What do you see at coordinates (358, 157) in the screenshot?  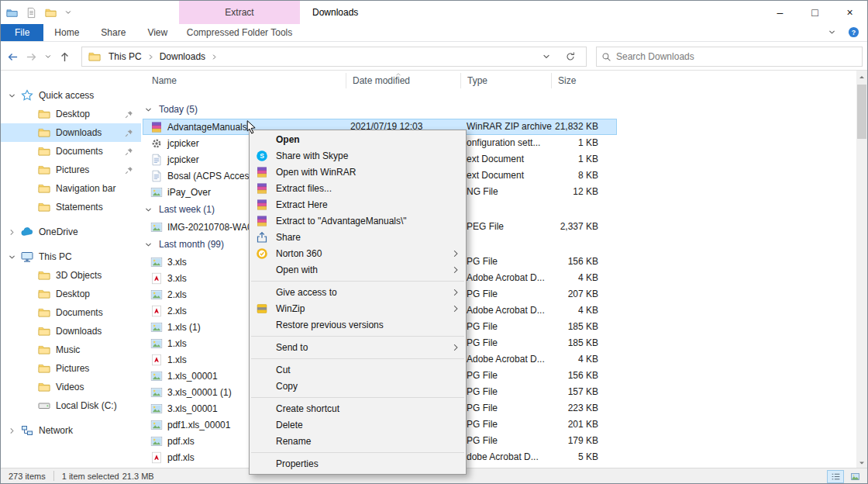 I see `menu-item-share-with-skype: SShare with Skype` at bounding box center [358, 157].